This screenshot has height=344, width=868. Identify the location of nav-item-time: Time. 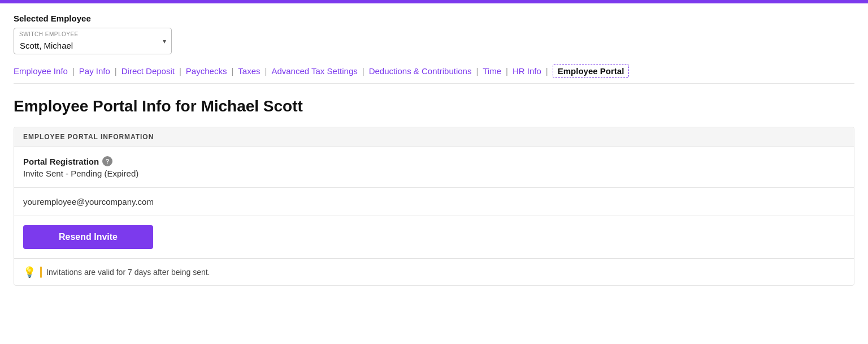
(492, 71).